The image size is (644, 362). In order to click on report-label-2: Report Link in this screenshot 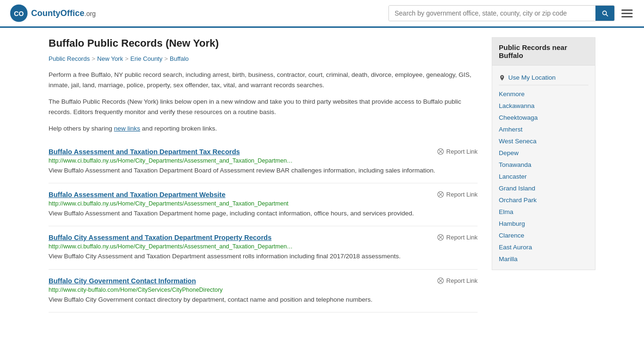, I will do `click(462, 238)`.